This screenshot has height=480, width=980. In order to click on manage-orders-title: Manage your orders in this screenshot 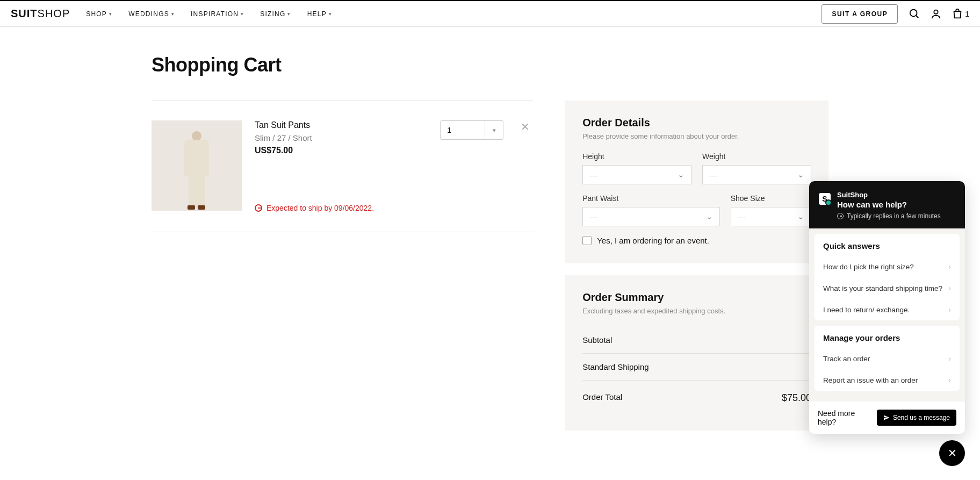, I will do `click(887, 336)`.